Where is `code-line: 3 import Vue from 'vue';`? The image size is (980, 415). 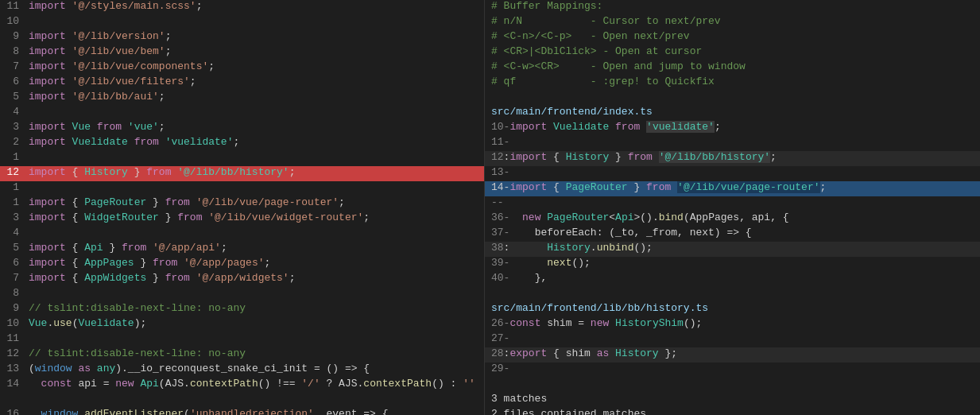 code-line: 3 import Vue from 'vue'; is located at coordinates (242, 129).